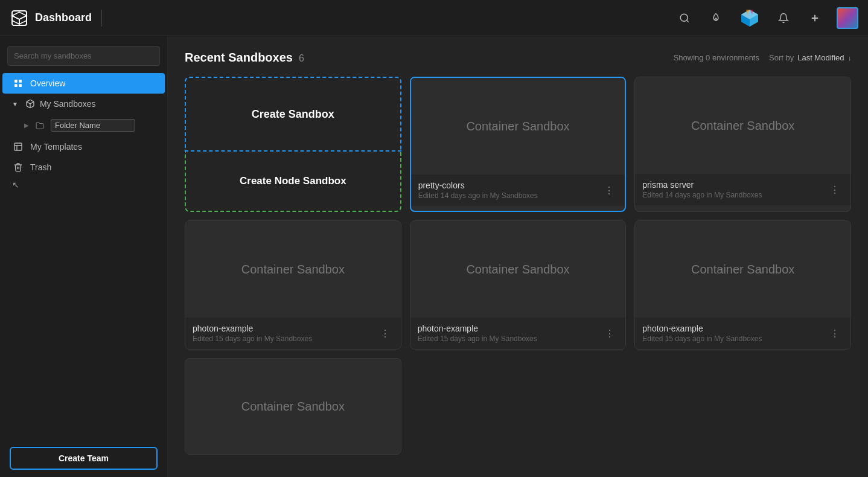 The width and height of the screenshot is (868, 477). What do you see at coordinates (18, 167) in the screenshot?
I see `trash-icon` at bounding box center [18, 167].